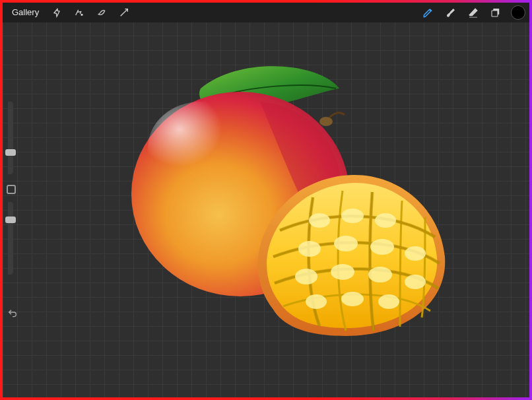 This screenshot has width=532, height=400. What do you see at coordinates (11, 192) in the screenshot?
I see `side-panel` at bounding box center [11, 192].